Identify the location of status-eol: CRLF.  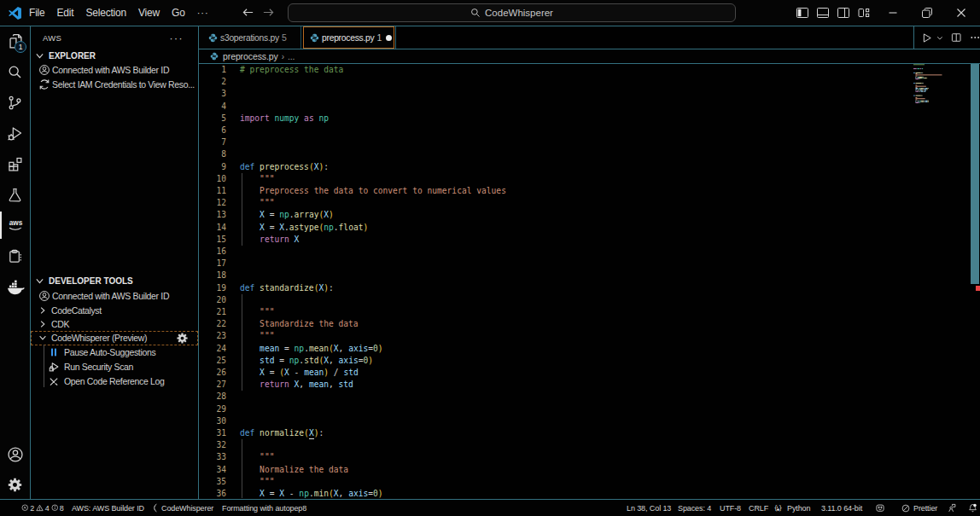
(758, 508).